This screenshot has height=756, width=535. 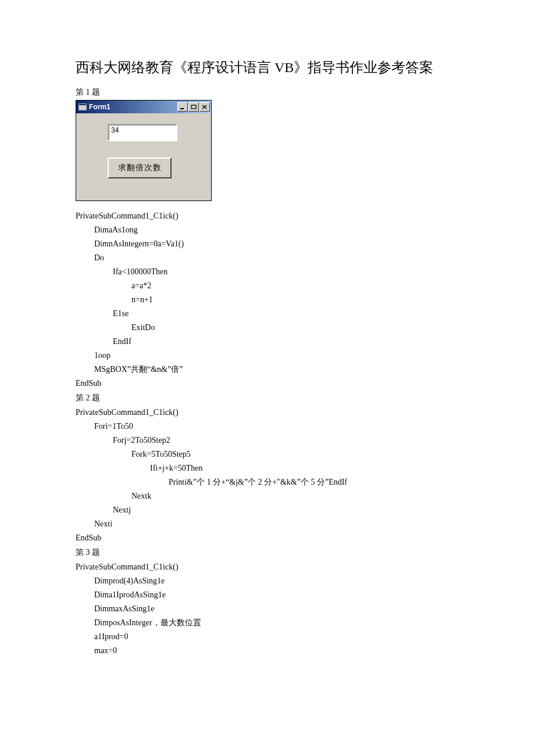 What do you see at coordinates (268, 637) in the screenshot?
I see `code-line: a1Iprod=0` at bounding box center [268, 637].